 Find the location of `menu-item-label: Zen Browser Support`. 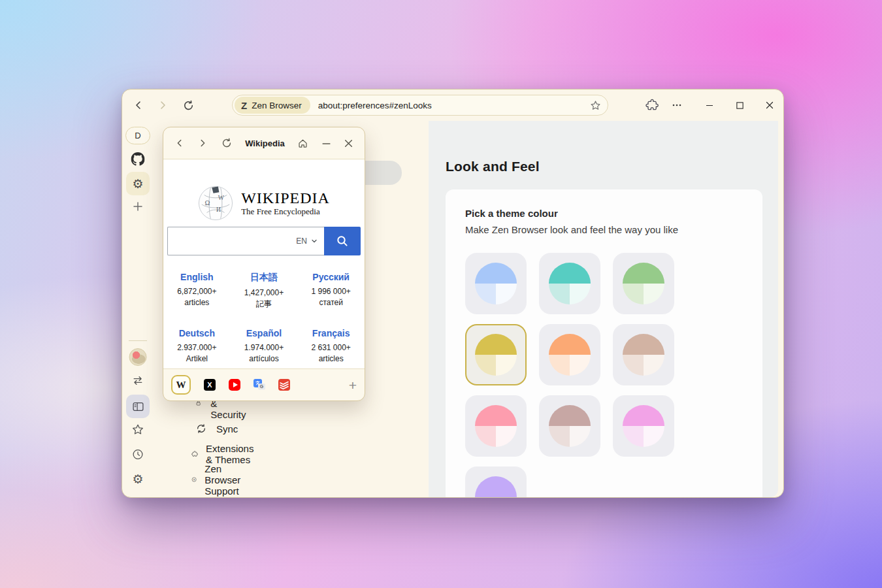

menu-item-label: Zen Browser Support is located at coordinates (226, 480).